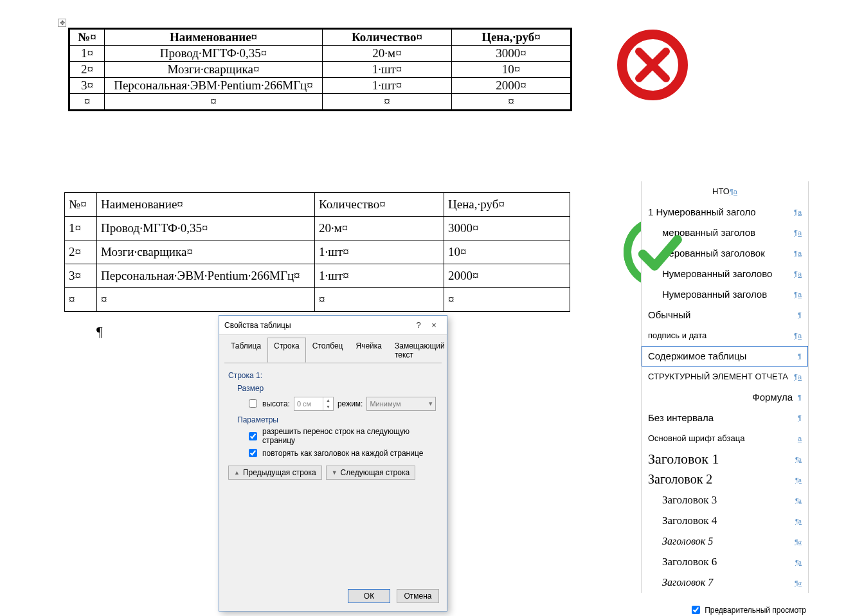  What do you see at coordinates (280, 473) in the screenshot?
I see `prev-row-label: Предыдущая строка` at bounding box center [280, 473].